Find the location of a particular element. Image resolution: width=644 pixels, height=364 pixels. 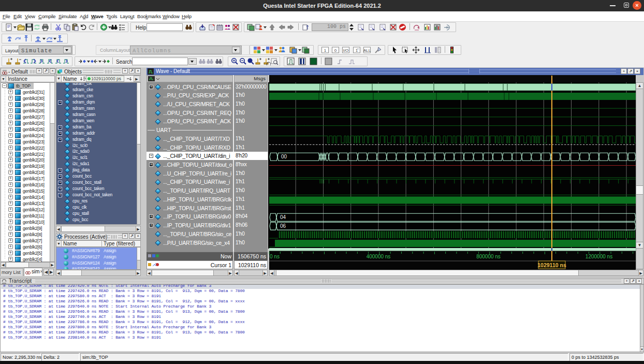

svg-text: I/O is located at coordinates (346, 51).